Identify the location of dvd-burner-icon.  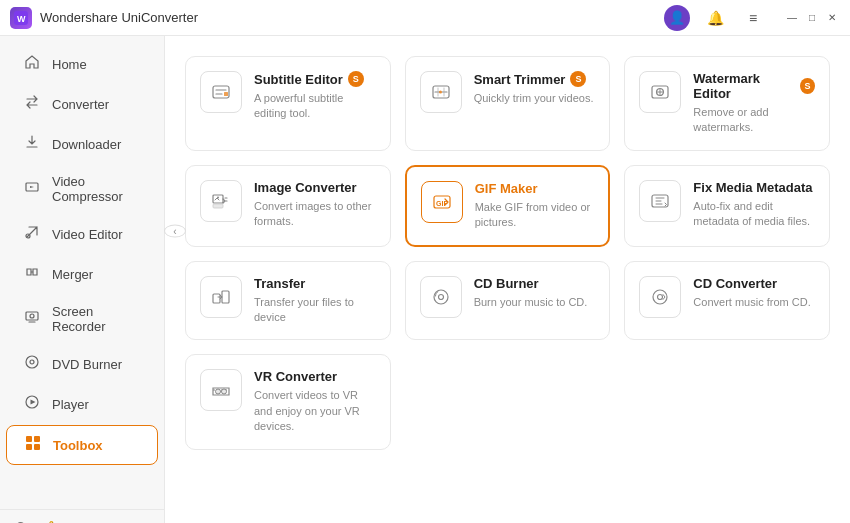
(32, 364).